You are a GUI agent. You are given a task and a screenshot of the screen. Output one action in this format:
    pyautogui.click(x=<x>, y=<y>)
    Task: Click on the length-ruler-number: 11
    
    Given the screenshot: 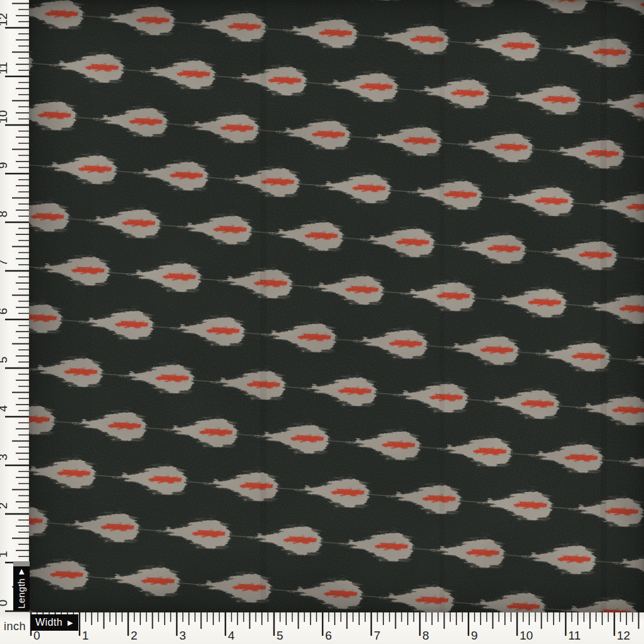 What is the action you would take?
    pyautogui.click(x=5, y=68)
    